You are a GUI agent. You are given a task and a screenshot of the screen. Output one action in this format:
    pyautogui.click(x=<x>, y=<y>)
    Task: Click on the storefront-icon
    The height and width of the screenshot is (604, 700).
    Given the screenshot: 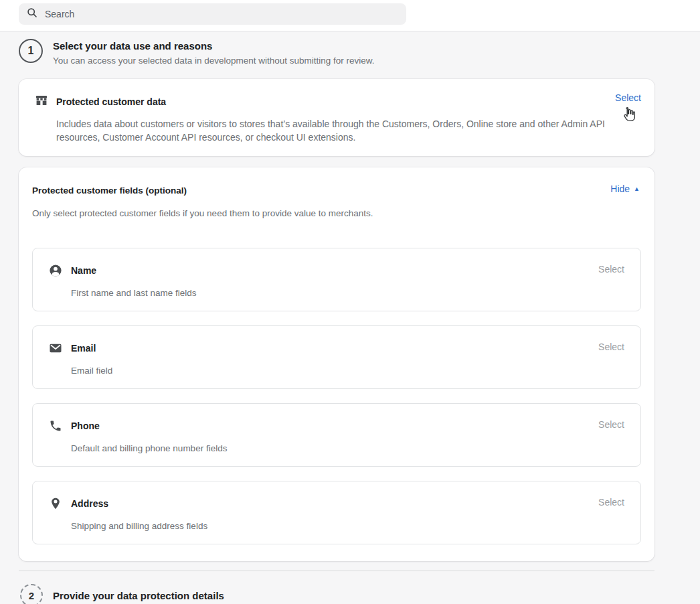 What is the action you would take?
    pyautogui.click(x=41, y=102)
    